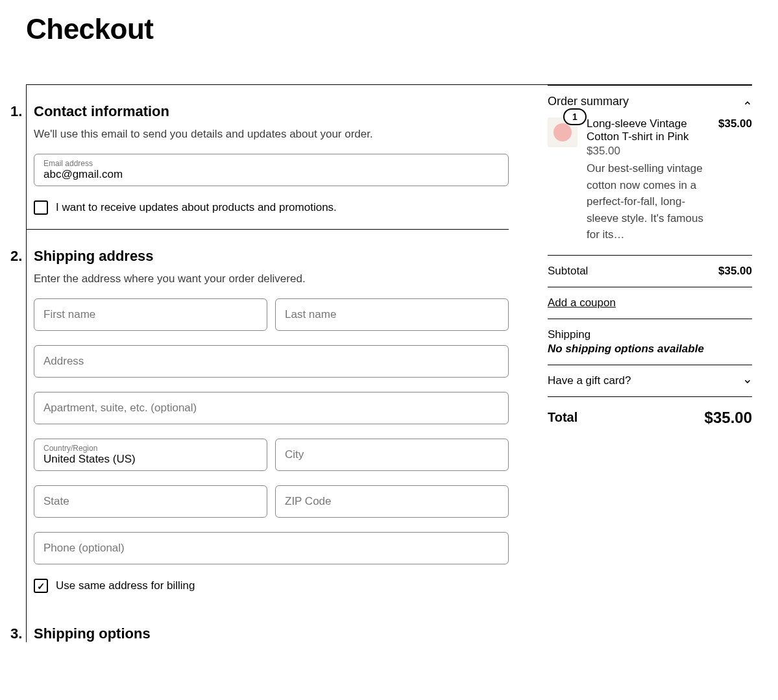  I want to click on apartment-field, so click(271, 408).